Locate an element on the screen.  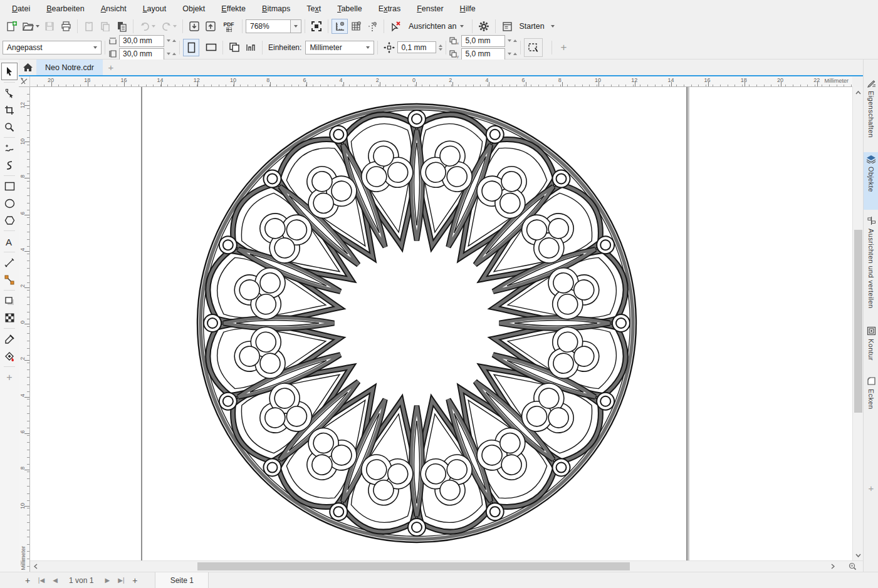
ellipse-tool is located at coordinates (9, 203).